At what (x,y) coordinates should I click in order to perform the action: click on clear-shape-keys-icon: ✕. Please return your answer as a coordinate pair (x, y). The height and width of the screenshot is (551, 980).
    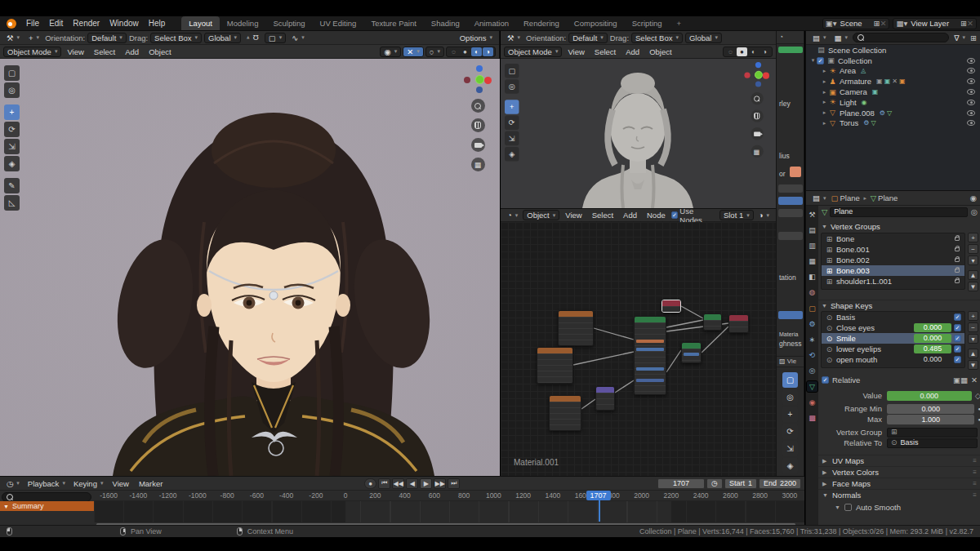
    Looking at the image, I should click on (974, 380).